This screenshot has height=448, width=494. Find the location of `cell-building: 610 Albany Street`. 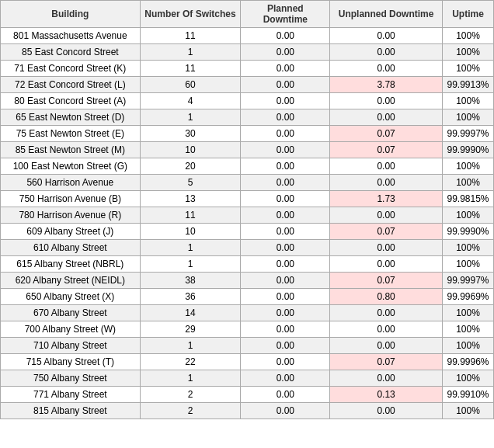

cell-building: 610 Albany Street is located at coordinates (71, 248).